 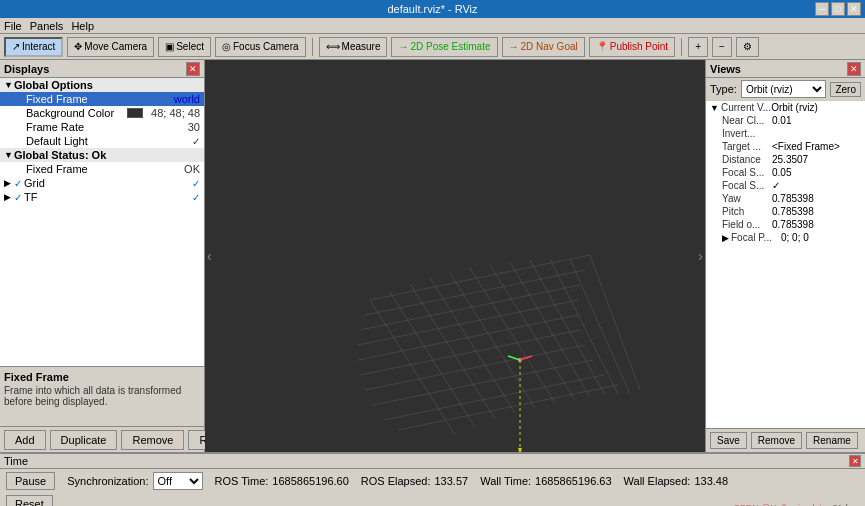 I want to click on displays-buttons: Add Duplicate Remove Rename, so click(x=102, y=439).